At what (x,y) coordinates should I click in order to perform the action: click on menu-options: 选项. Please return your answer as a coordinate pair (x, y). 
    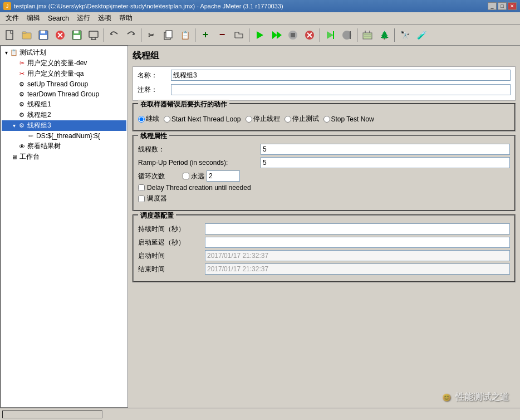
    Looking at the image, I should click on (105, 18).